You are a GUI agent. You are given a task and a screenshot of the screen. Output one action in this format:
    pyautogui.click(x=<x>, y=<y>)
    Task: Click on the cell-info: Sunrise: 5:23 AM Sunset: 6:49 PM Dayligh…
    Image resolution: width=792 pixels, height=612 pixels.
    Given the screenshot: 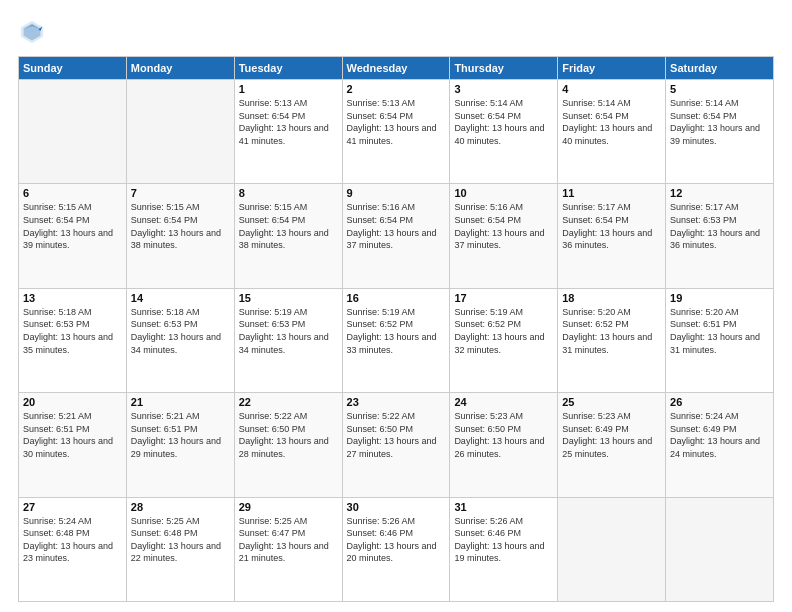 What is the action you would take?
    pyautogui.click(x=612, y=435)
    